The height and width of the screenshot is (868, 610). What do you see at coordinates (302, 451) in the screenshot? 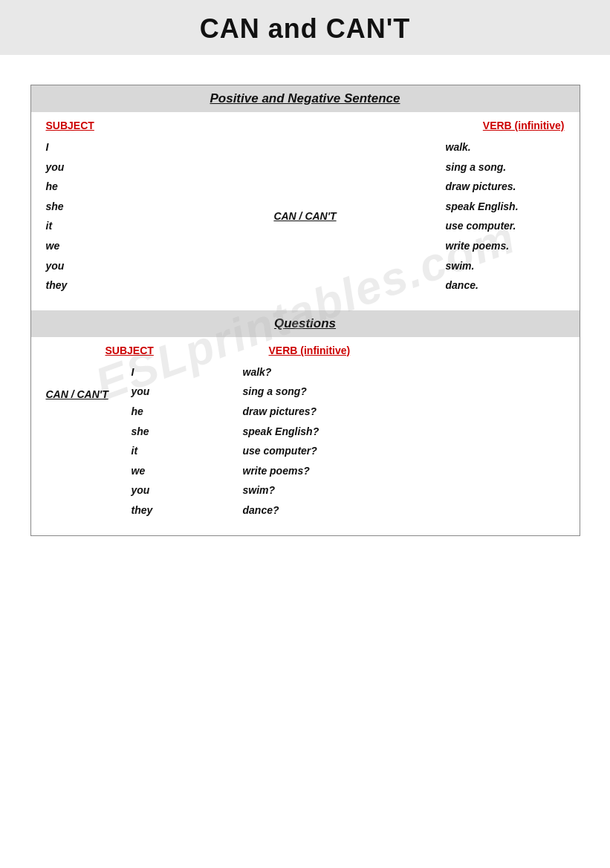
I see `q-verb-computer: use computer?` at bounding box center [302, 451].